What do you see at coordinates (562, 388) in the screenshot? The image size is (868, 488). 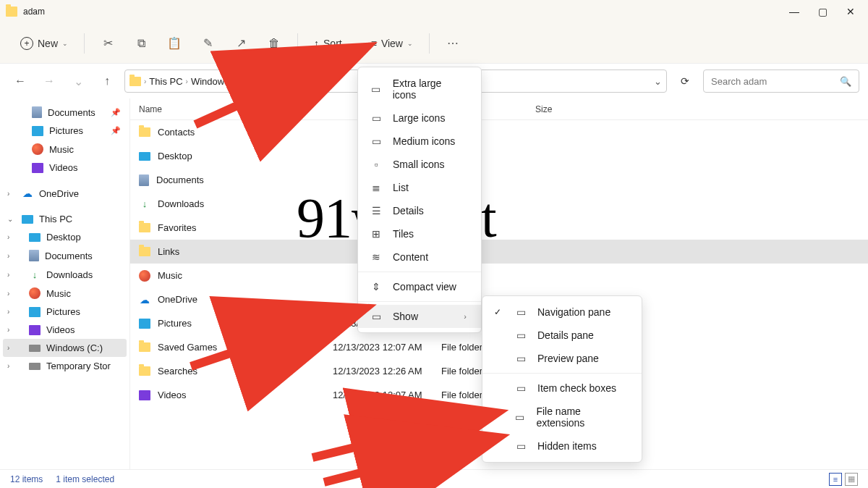 I see `menu-item: ▭Item check boxes` at bounding box center [562, 388].